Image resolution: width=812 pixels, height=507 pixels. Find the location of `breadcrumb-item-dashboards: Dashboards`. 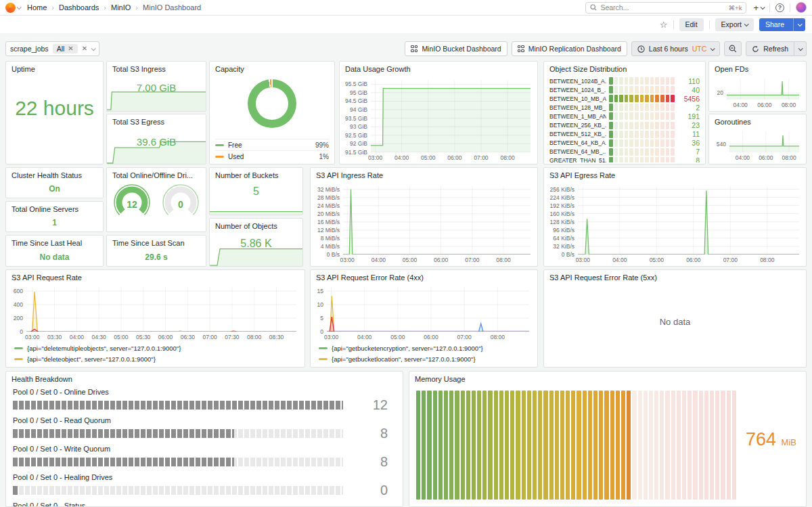

breadcrumb-item-dashboards: Dashboards is located at coordinates (78, 7).